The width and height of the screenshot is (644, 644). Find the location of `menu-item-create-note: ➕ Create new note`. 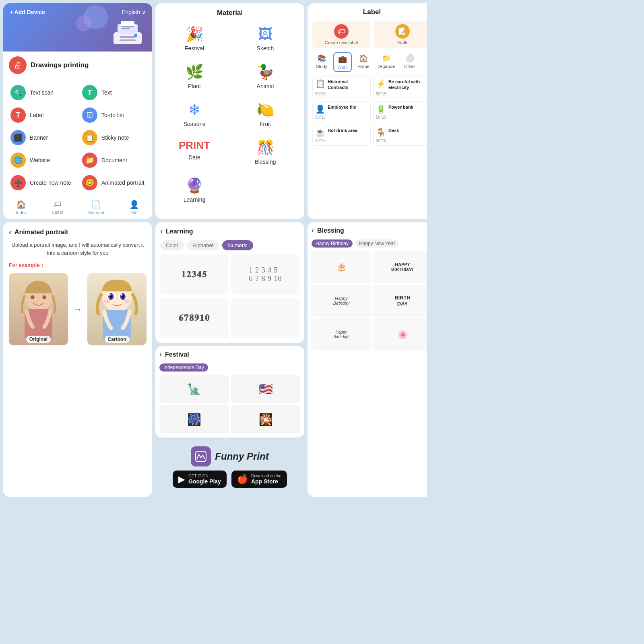

menu-item-create-note: ➕ Create new note is located at coordinates (42, 183).